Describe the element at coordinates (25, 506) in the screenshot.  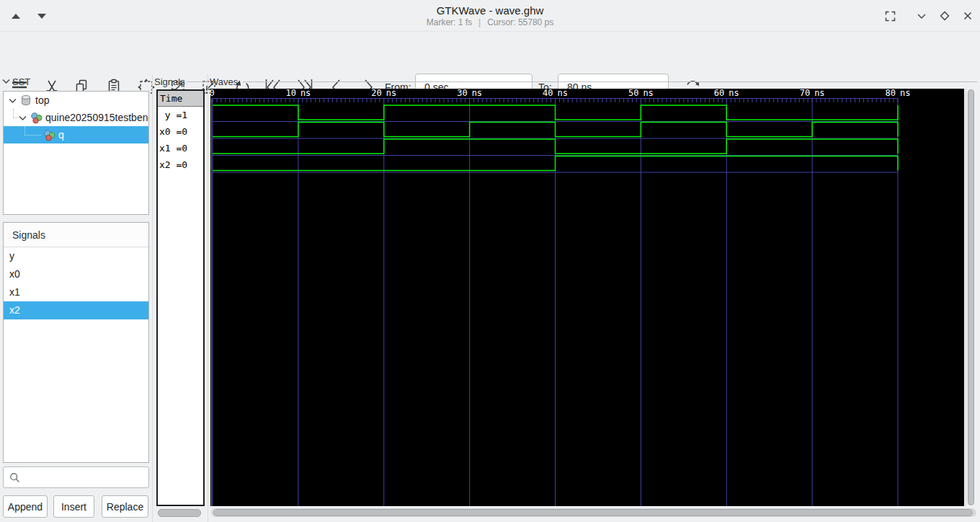
I see `append-button: Append` at that location.